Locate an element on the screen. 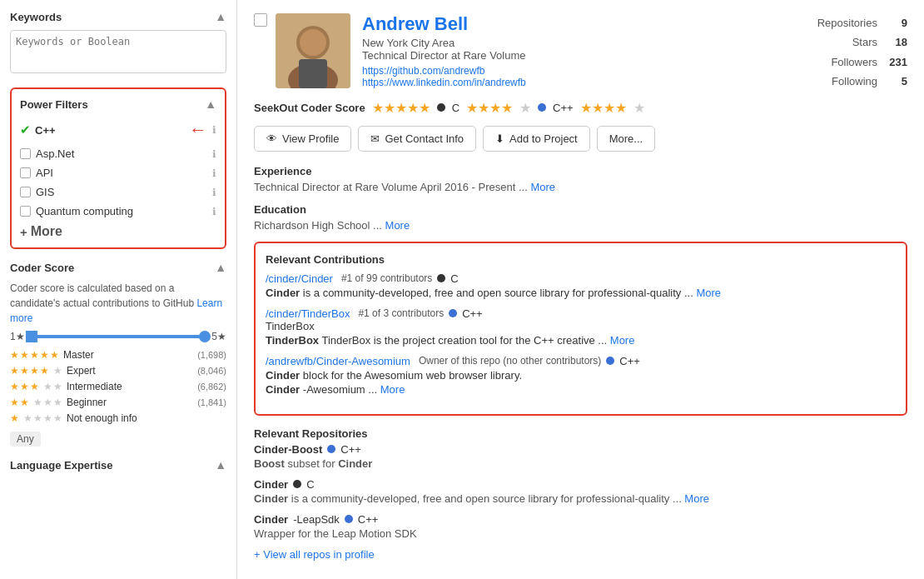  envelope-icon: ✉ is located at coordinates (375, 138).